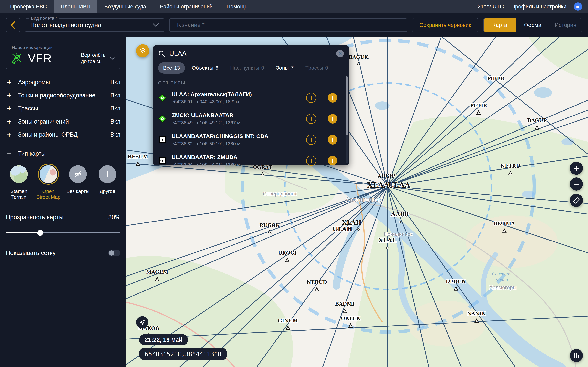  What do you see at coordinates (114, 253) in the screenshot?
I see `show-grid-toggle` at bounding box center [114, 253].